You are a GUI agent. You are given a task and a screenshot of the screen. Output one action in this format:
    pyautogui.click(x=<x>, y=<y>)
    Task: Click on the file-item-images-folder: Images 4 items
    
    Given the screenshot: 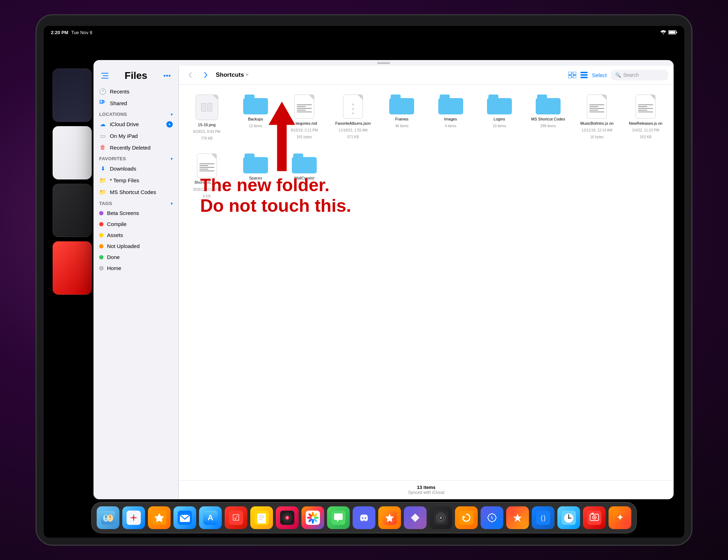 What is the action you would take?
    pyautogui.click(x=451, y=118)
    